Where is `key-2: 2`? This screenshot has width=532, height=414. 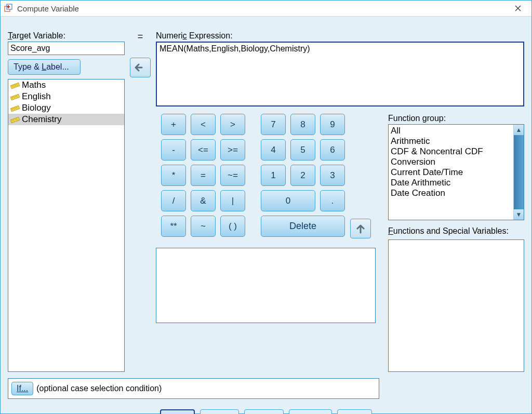
key-2: 2 is located at coordinates (303, 176).